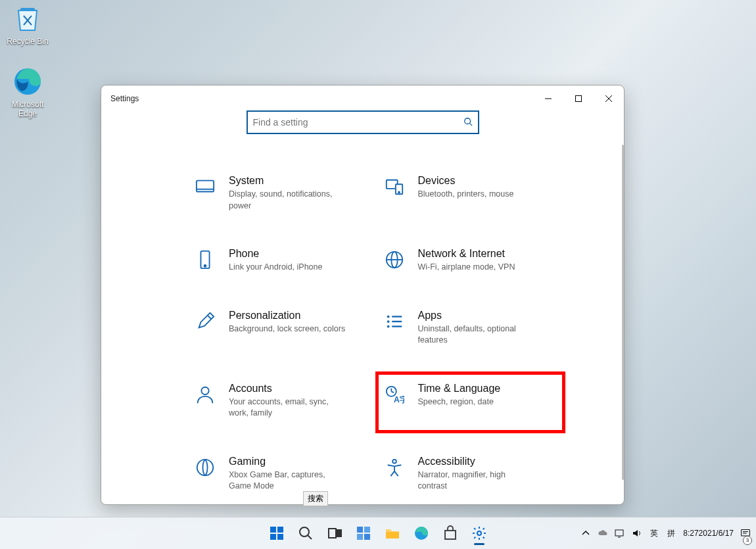 Image resolution: width=756 pixels, height=549 pixels. Describe the element at coordinates (477, 462) in the screenshot. I see `category-title: Accessibility` at that location.